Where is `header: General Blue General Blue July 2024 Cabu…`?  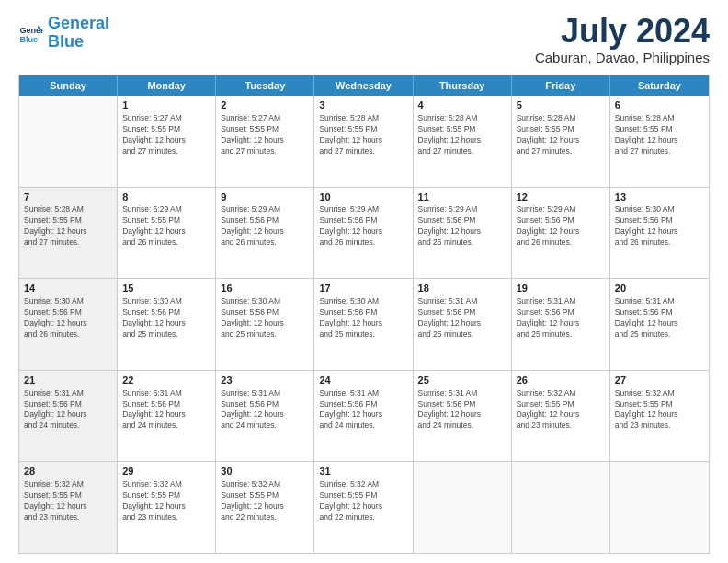 header: General Blue General Blue July 2024 Cabu… is located at coordinates (364, 40).